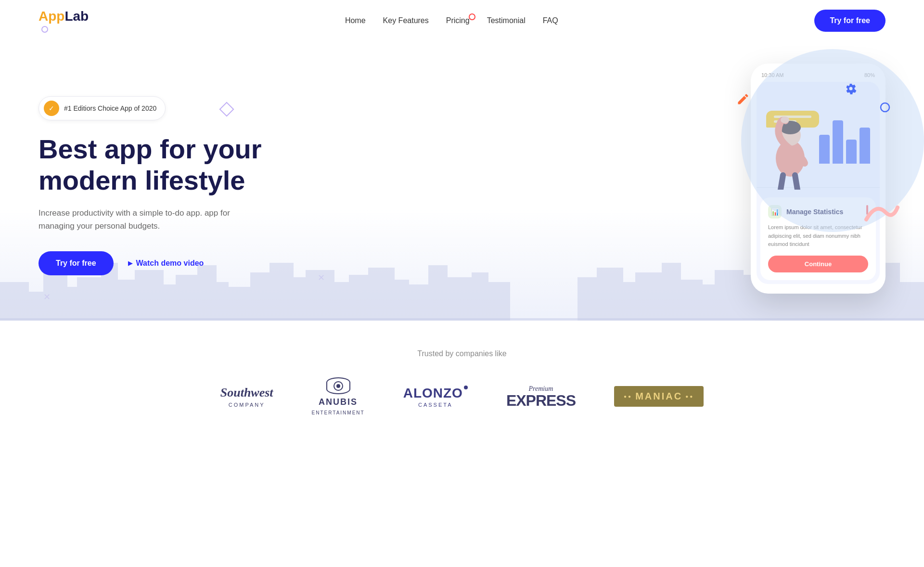 This screenshot has width=924, height=567. Describe the element at coordinates (541, 397) in the screenshot. I see `company-logo-premium-express: Premium EXPRESS` at that location.